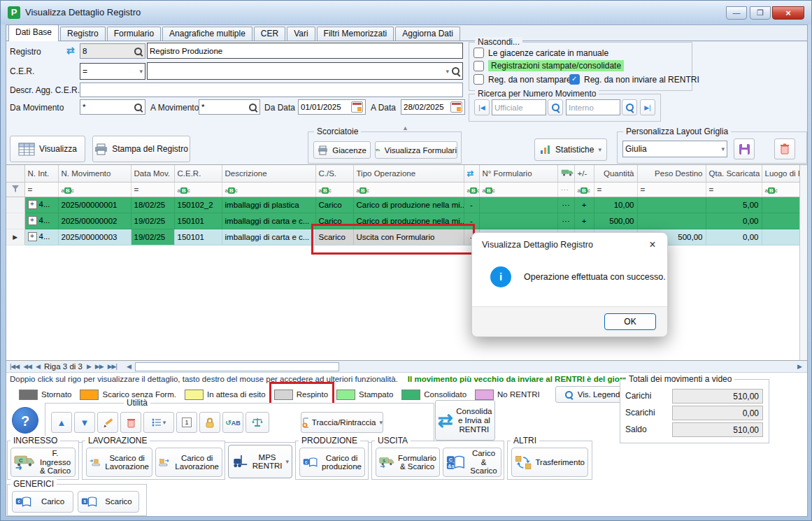 Image resolution: width=812 pixels, height=521 pixels. I want to click on tab-registro: Registro, so click(83, 34).